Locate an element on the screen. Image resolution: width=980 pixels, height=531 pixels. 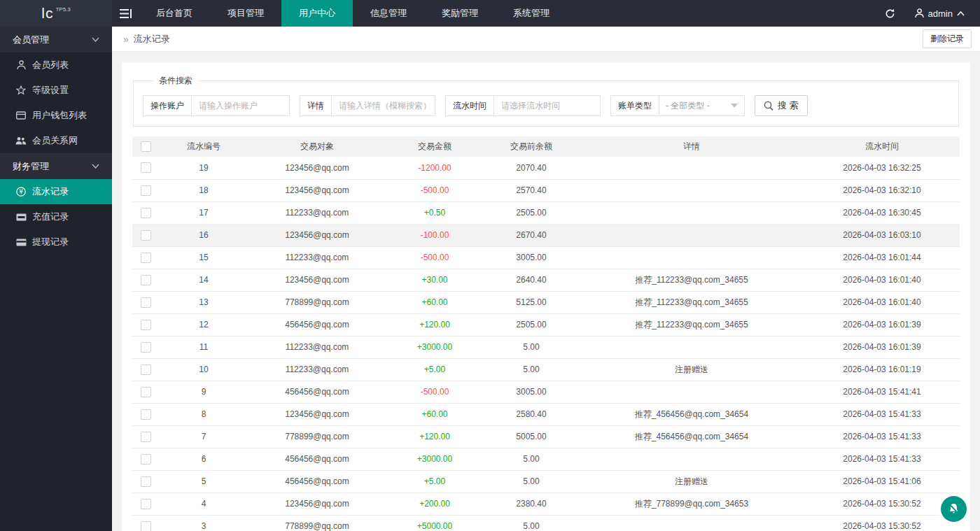
search-legend: 条件搜索 is located at coordinates (176, 81).